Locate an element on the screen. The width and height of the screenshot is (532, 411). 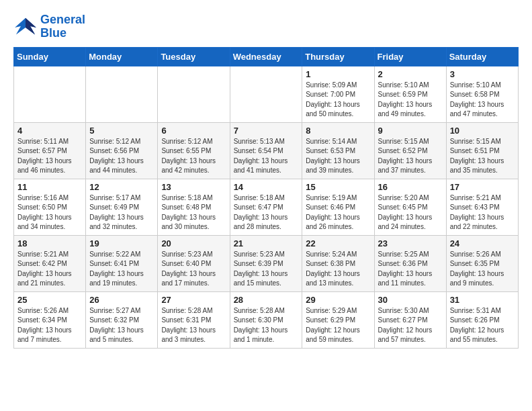
day-info: Sunrise: 5:25 AM Sunset: 6:36 PM Dayligh… is located at coordinates (410, 269).